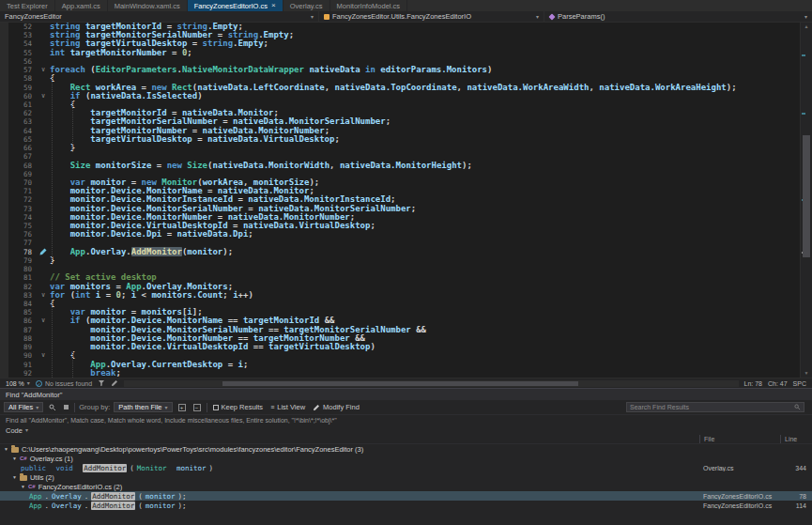 The width and height of the screenshot is (812, 525). What do you see at coordinates (23, 69) in the screenshot?
I see `line-number: 57` at bounding box center [23, 69].